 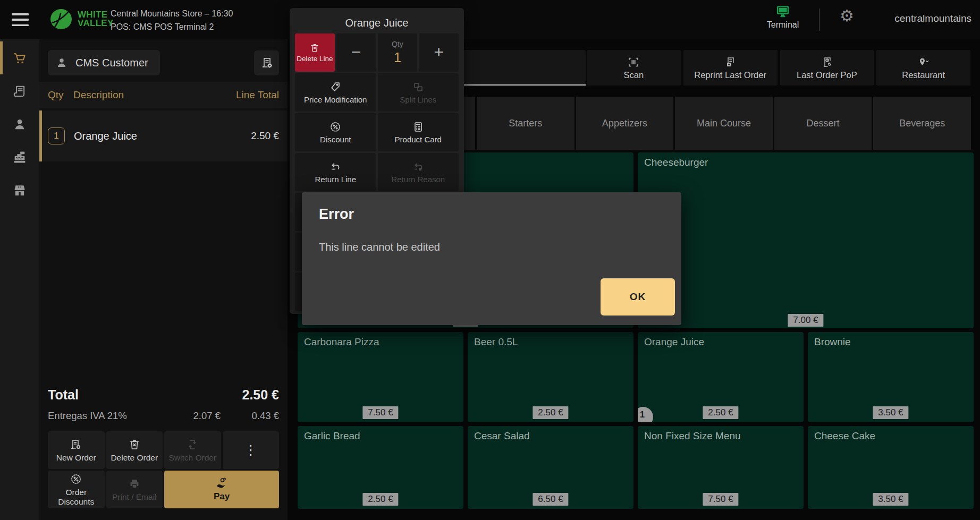 What do you see at coordinates (783, 12) in the screenshot?
I see `terminal-monitor-icon` at bounding box center [783, 12].